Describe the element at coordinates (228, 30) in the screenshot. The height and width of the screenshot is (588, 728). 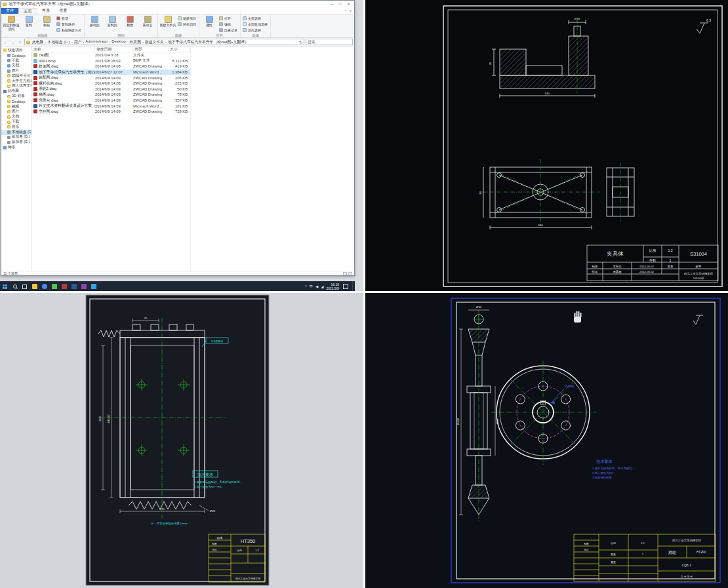
I see `ribbon-button: 历史记录` at that location.